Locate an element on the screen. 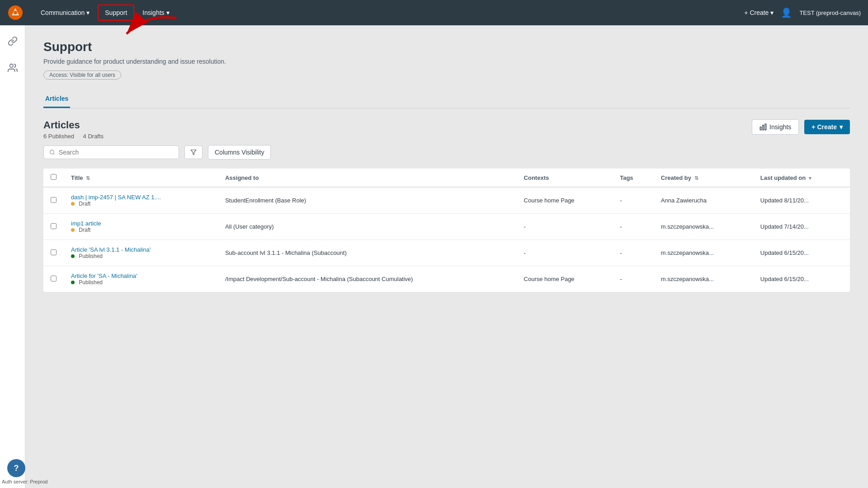  nav-support: Support is located at coordinates (116, 13).